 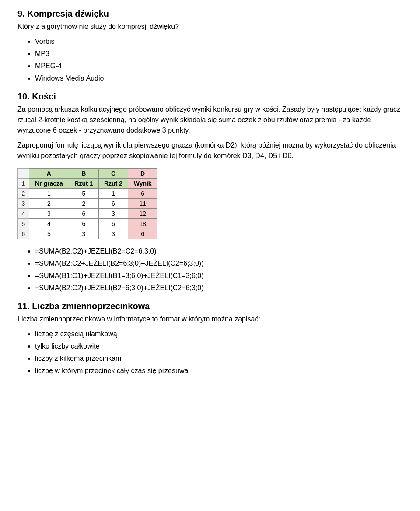 What do you see at coordinates (88, 173) in the screenshot?
I see `col-header-row: A B C D` at bounding box center [88, 173].